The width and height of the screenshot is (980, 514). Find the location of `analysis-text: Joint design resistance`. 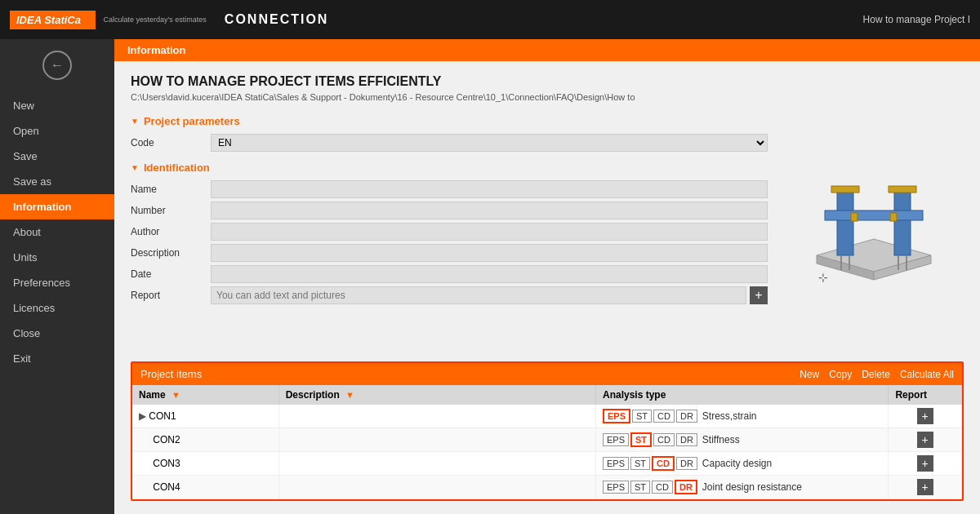

analysis-text: Joint design resistance is located at coordinates (752, 487).